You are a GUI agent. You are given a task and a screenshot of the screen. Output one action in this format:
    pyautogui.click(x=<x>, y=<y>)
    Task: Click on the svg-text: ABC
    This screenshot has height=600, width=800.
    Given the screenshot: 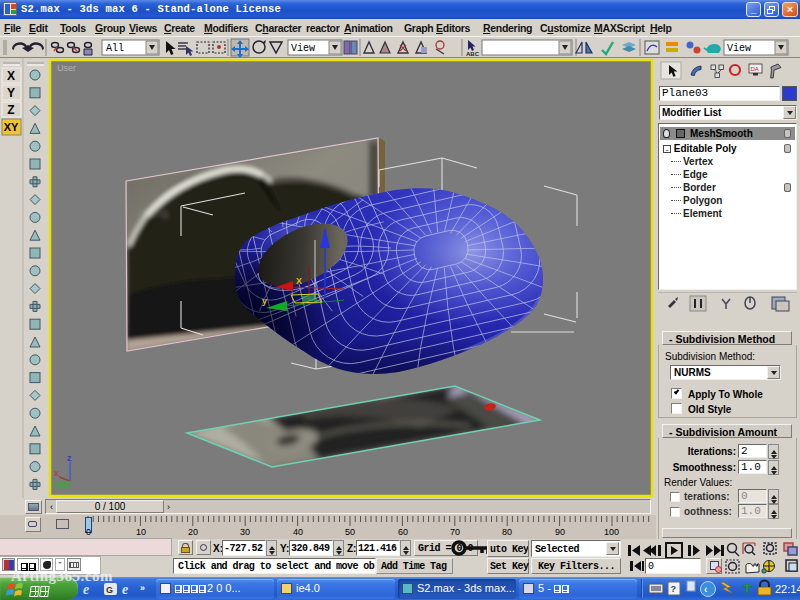 What is the action you would take?
    pyautogui.click(x=473, y=54)
    